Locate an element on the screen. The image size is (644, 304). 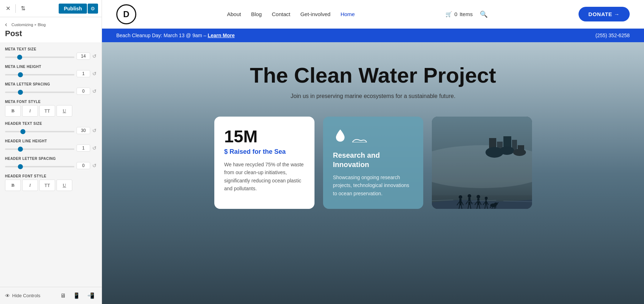
site-navigation: D About Blog Contact Get-involved Home 🛒… is located at coordinates (373, 14).